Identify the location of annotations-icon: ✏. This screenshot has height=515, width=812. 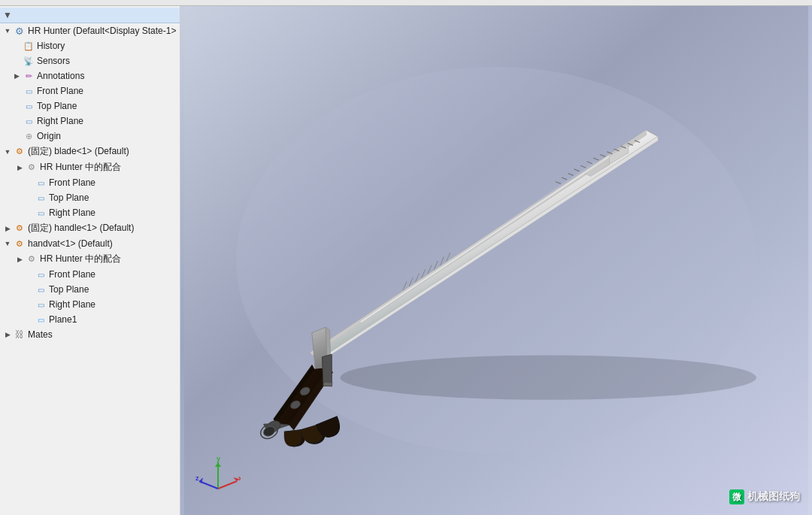
(29, 76).